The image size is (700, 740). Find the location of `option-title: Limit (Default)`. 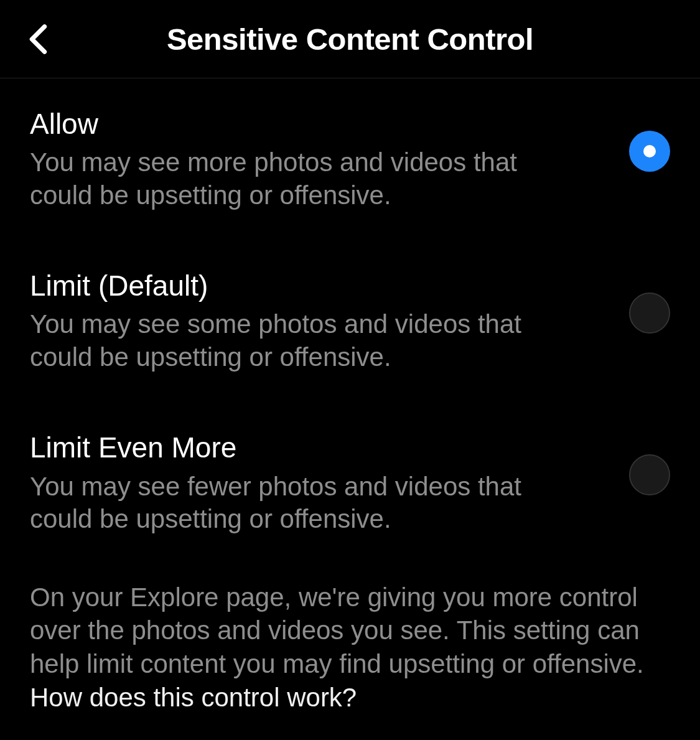

option-title: Limit (Default) is located at coordinates (317, 286).